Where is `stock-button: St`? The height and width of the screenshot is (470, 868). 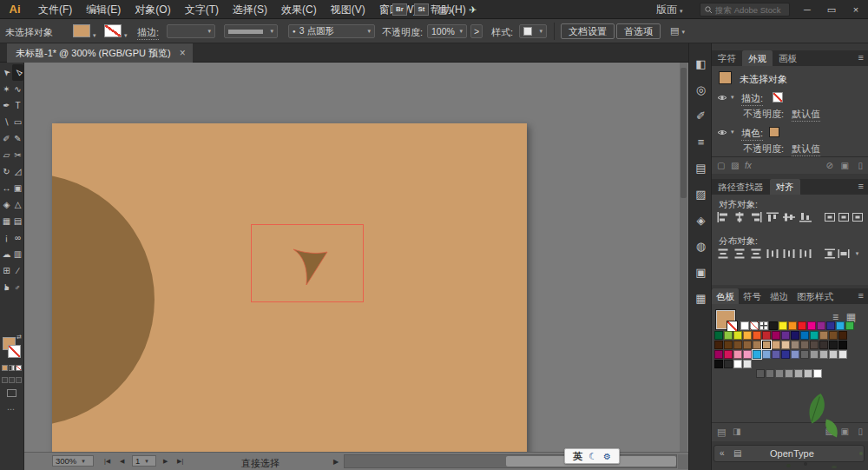
stock-button: St is located at coordinates (422, 10).